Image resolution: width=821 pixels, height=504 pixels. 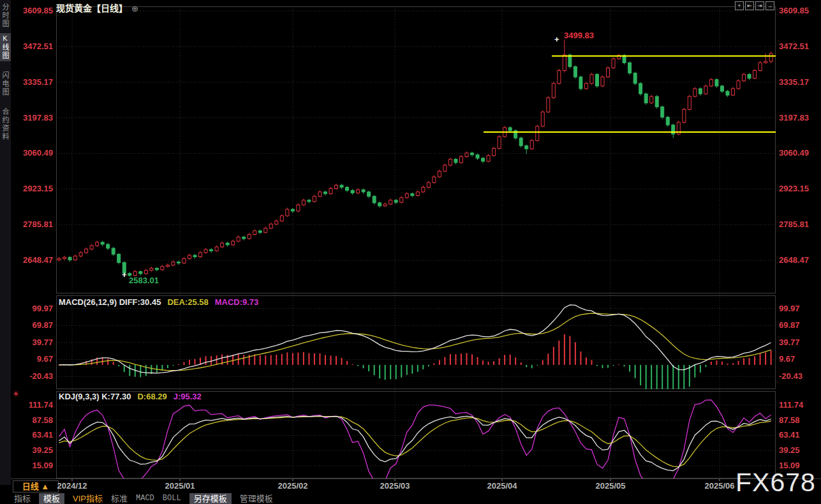 I want to click on scale-left-icon: ⇤, so click(x=750, y=6).